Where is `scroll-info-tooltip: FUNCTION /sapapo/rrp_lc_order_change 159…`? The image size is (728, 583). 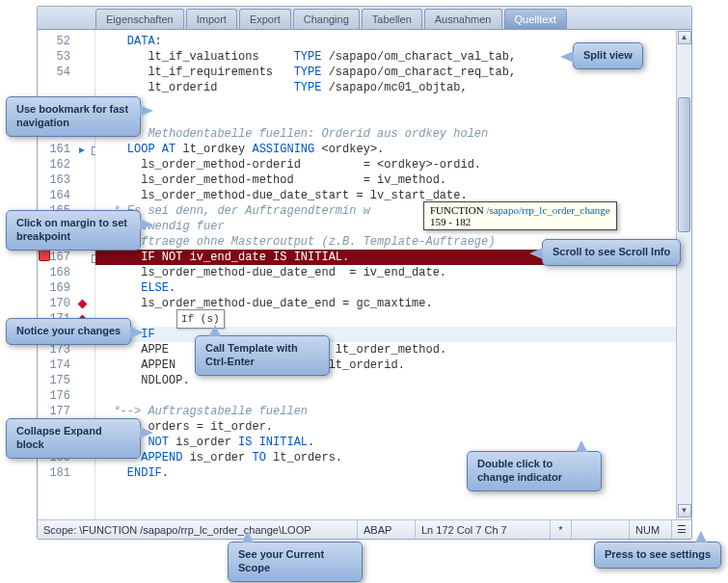 scroll-info-tooltip: FUNCTION /sapapo/rrp_lc_order_change 159… is located at coordinates (521, 216).